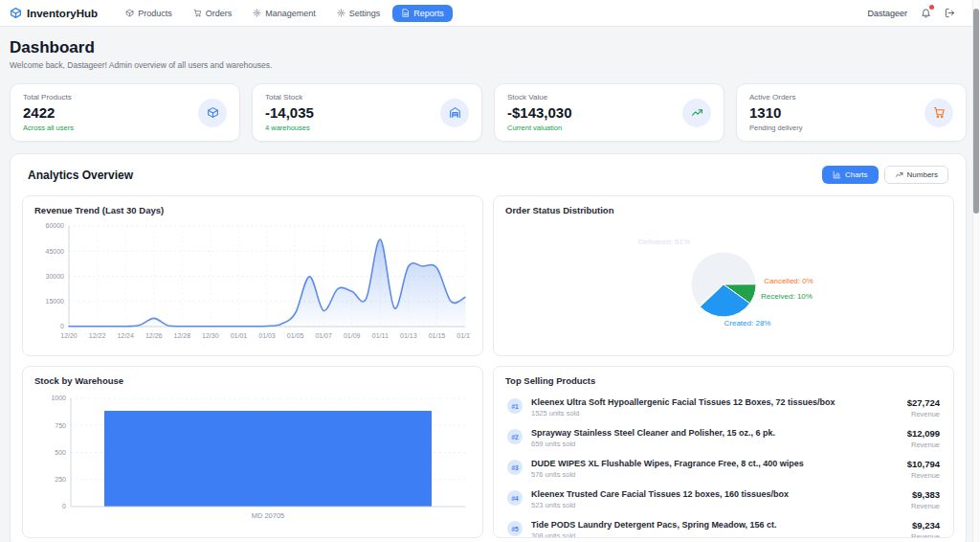  I want to click on stat-cards-row: Total Products2422Across all usersTotal …, so click(488, 113).